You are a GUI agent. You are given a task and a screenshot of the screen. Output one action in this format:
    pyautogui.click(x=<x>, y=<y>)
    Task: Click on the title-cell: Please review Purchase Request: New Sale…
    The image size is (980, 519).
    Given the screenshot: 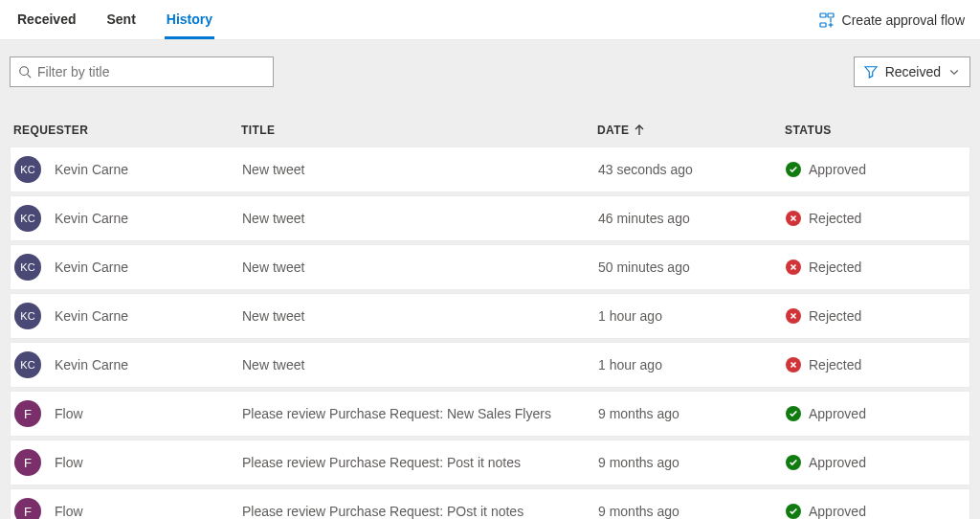 What is the action you would take?
    pyautogui.click(x=420, y=414)
    